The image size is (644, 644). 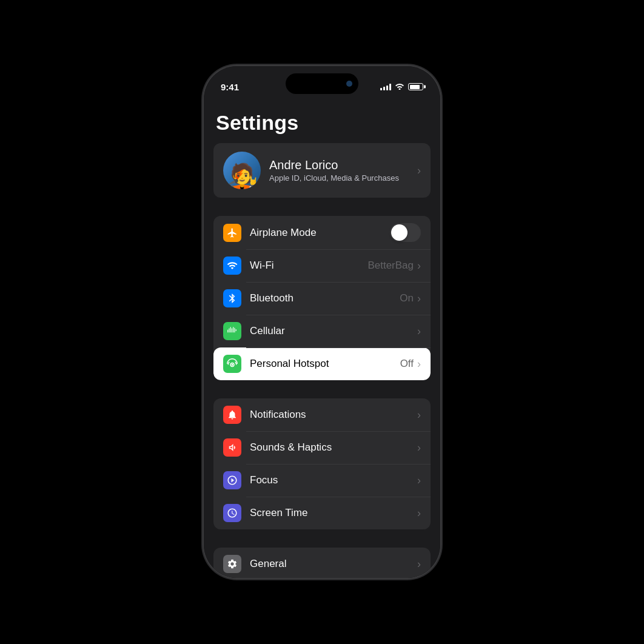 I want to click on screen-time-chevron-icon: ›, so click(x=419, y=513).